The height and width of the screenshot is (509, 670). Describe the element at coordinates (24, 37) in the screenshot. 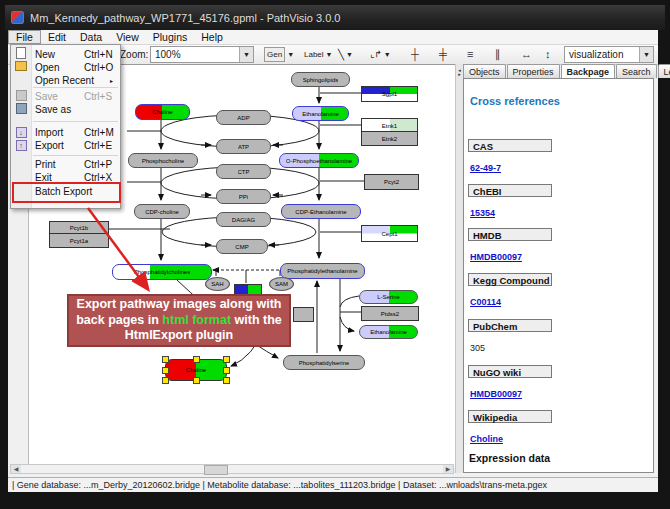

I see `menu-file: File` at that location.